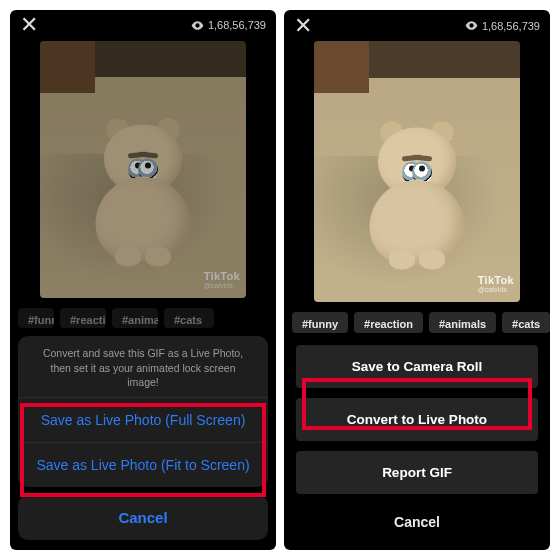 The width and height of the screenshot is (560, 560). Describe the element at coordinates (417, 366) in the screenshot. I see `save-camera-roll-button: Save to Camera Roll` at that location.